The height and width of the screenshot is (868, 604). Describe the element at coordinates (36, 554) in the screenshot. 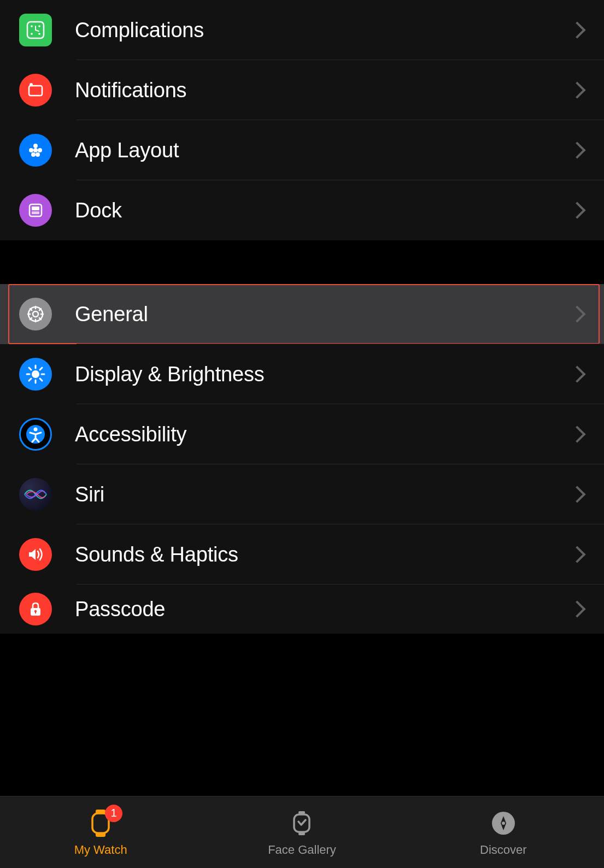

I see `sounds-icon` at that location.